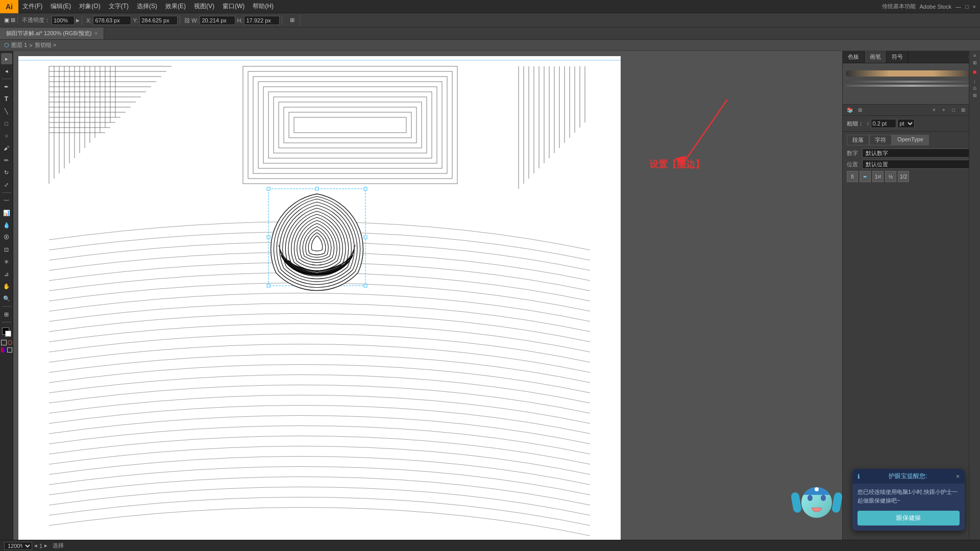 Image resolution: width=980 pixels, height=551 pixels. I want to click on direct-selection-tool: ◂, so click(7, 71).